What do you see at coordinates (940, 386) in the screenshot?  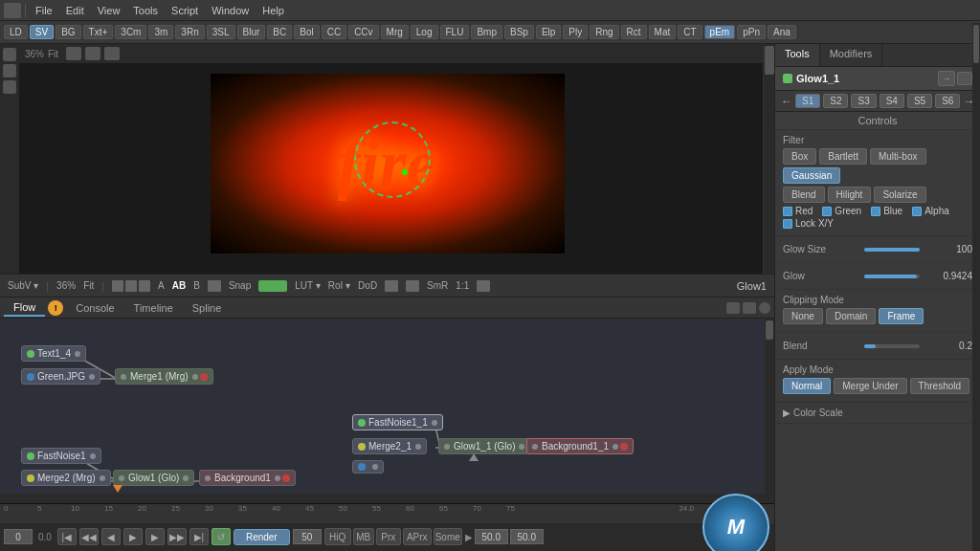 I see `apply-threshold: Threshold` at bounding box center [940, 386].